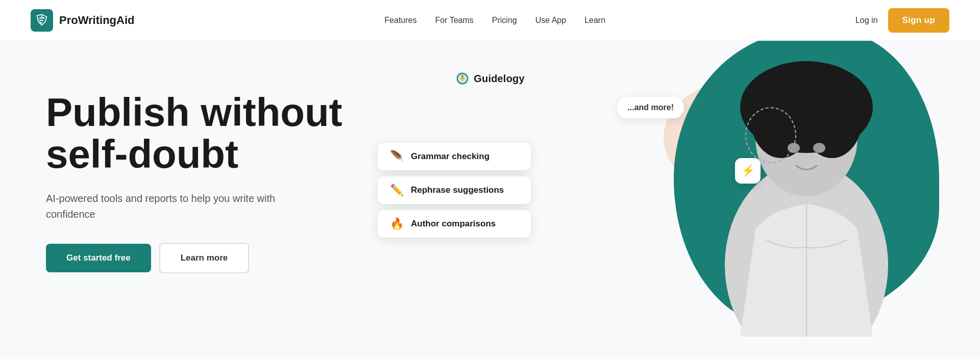  Describe the element at coordinates (454, 190) in the screenshot. I see `feature-card-rephrase: ✏️ Rephrase suggestions` at that location.